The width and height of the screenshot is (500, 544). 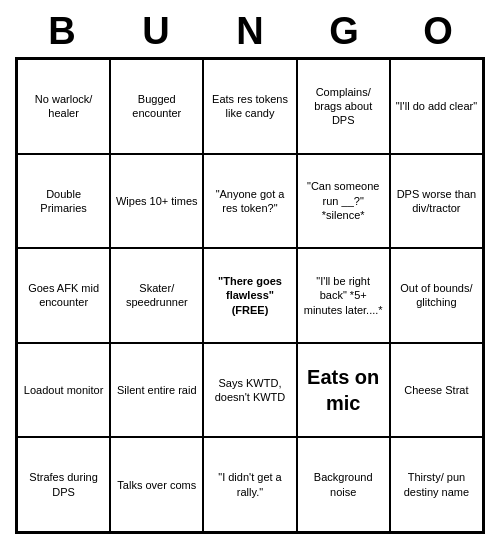 I want to click on cell-text-8: "Can someone run __?" *silence*, so click(x=344, y=200).